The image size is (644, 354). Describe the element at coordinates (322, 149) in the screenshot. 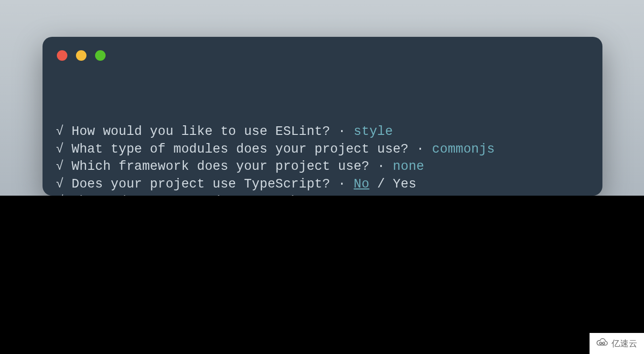

I see `prompt-line: √ What type of modules does your project…` at that location.